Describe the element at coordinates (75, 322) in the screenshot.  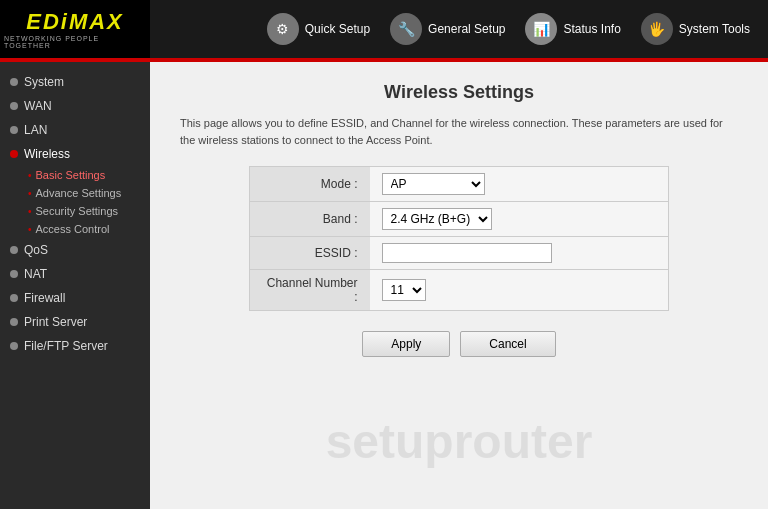
I see `sidebar-item-print-server: Print Server` at that location.